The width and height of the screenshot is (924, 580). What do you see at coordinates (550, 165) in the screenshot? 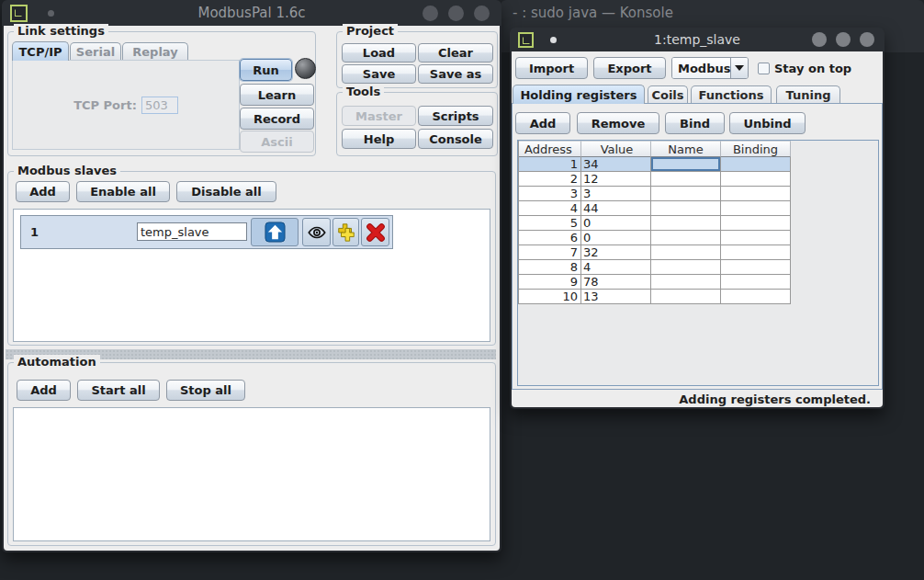
I see `cell-address: 1` at bounding box center [550, 165].